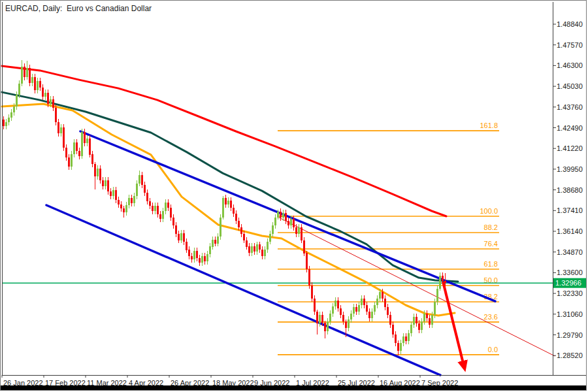  What do you see at coordinates (570, 272) in the screenshot?
I see `price-tick-label: 1.33600` at bounding box center [570, 272].